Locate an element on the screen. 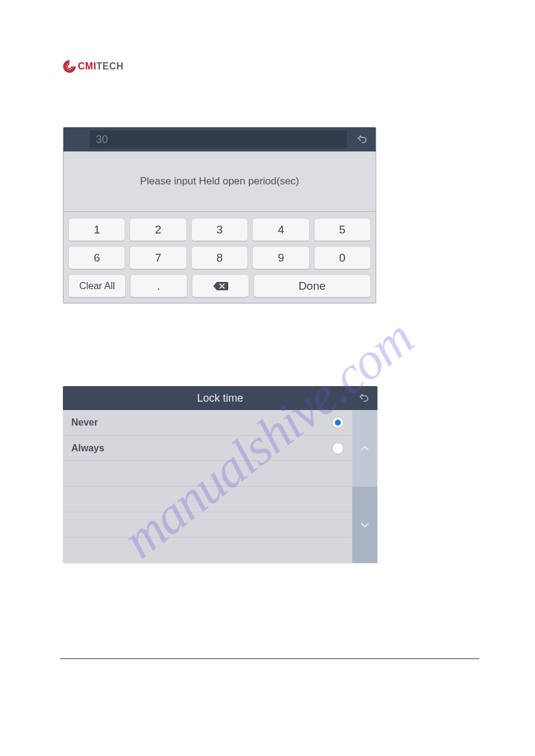  dialog-prompt: Please input Held open period(sec) is located at coordinates (219, 182).